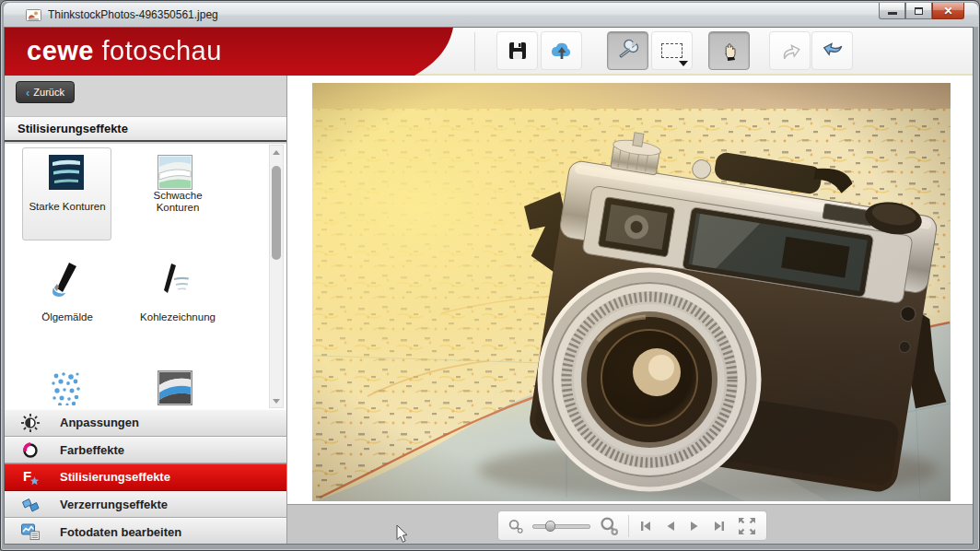 Image resolution: width=980 pixels, height=551 pixels. Describe the element at coordinates (516, 526) in the screenshot. I see `zoom-out-icon` at that location.